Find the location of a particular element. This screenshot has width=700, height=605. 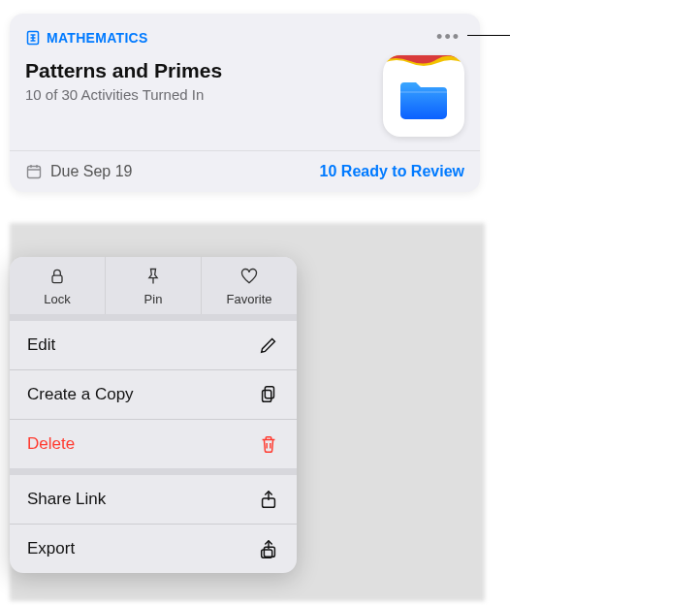

export-menu-item: Export is located at coordinates (153, 549).